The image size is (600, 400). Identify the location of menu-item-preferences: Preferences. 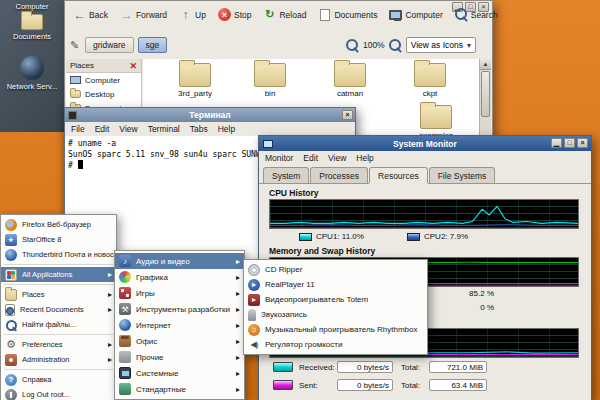
(58, 344).